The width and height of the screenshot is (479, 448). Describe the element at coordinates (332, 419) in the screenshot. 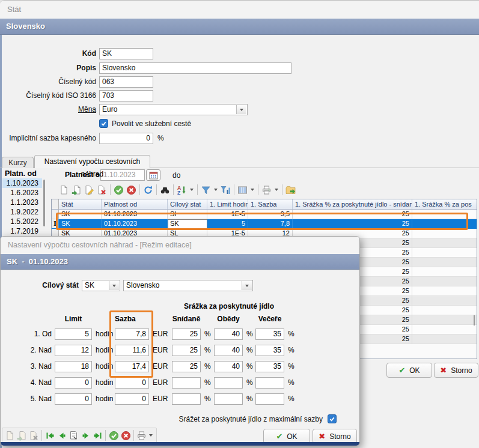

I see `footer-checkbox` at that location.